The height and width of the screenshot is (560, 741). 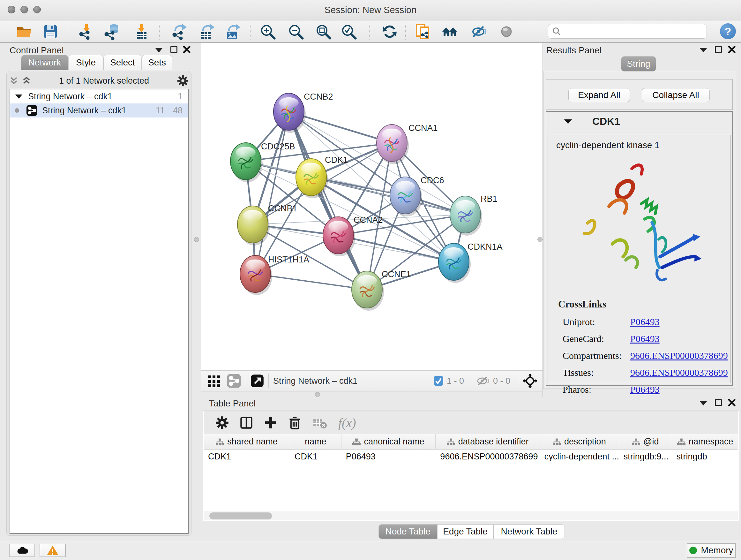 What do you see at coordinates (703, 403) in the screenshot?
I see `table-panel-menu-icon` at bounding box center [703, 403].